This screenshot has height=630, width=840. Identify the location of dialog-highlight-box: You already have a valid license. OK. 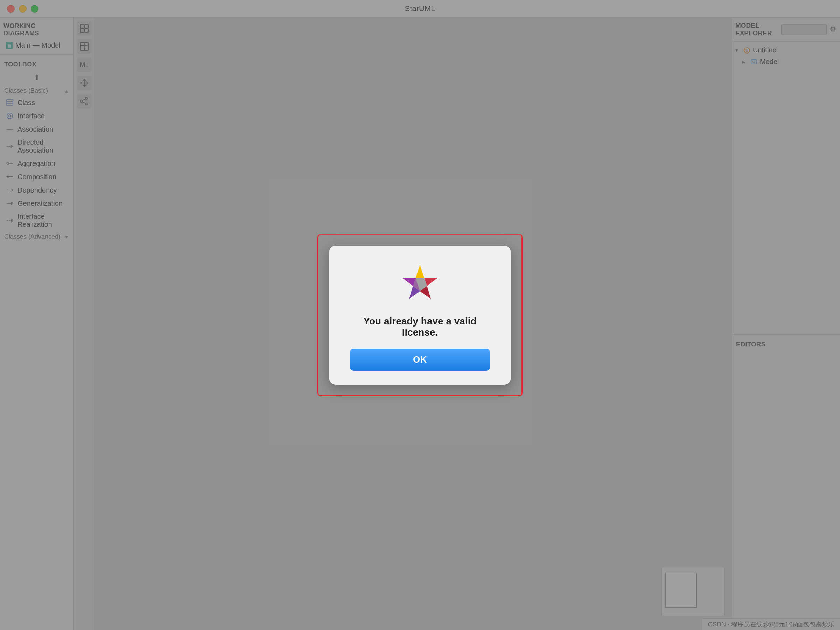
(420, 315).